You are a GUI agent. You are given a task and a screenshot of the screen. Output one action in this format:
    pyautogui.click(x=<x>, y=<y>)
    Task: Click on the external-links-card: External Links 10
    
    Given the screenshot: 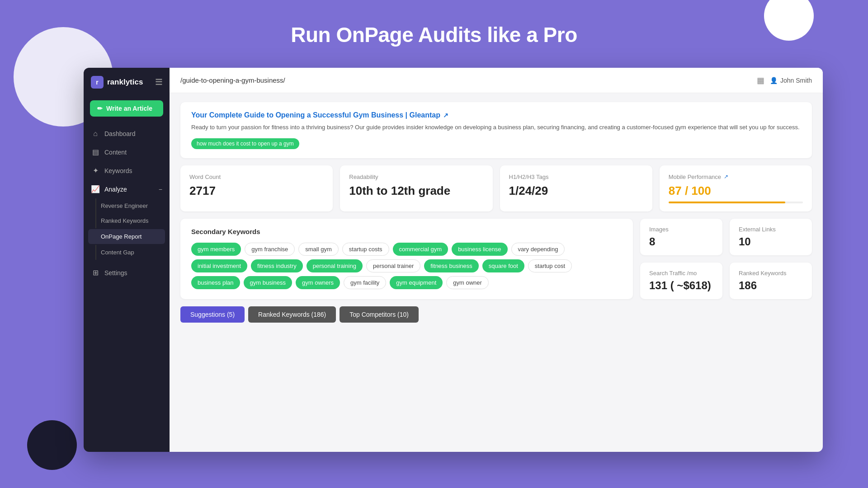 What is the action you would take?
    pyautogui.click(x=771, y=237)
    